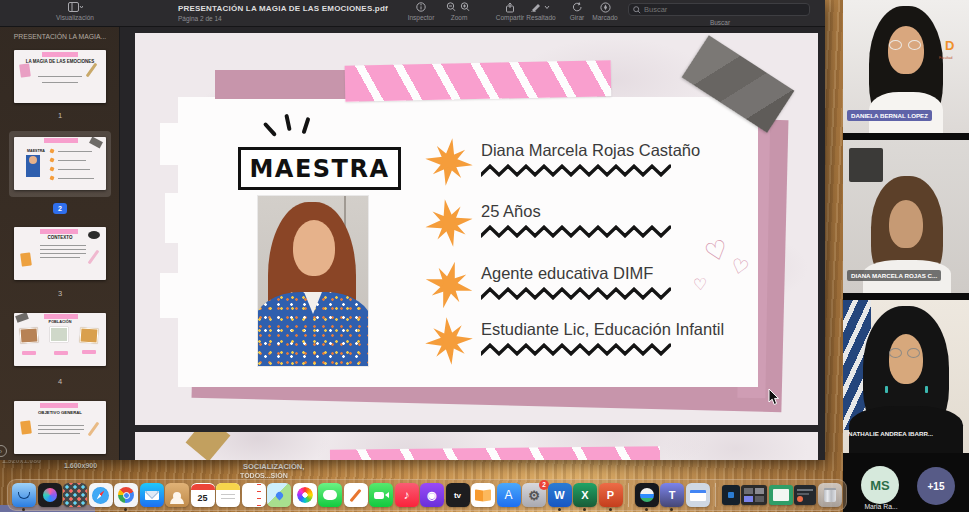 Image resolution: width=969 pixels, height=512 pixels. What do you see at coordinates (585, 495) in the screenshot?
I see `excel-icon: X` at bounding box center [585, 495].